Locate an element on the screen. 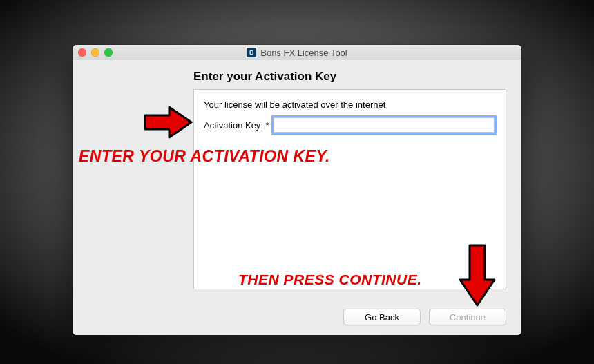 This screenshot has height=364, width=594. info-text: Your license will be activated over the … is located at coordinates (294, 105).